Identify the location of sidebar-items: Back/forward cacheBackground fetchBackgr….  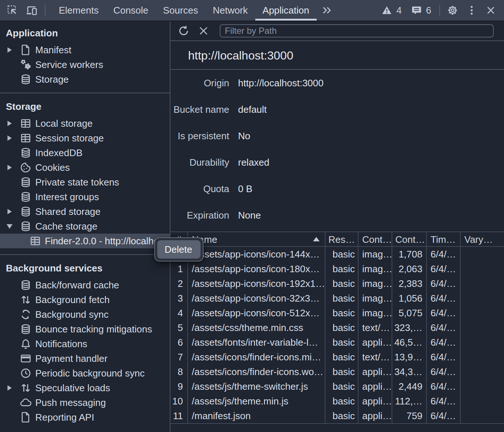
(85, 351).